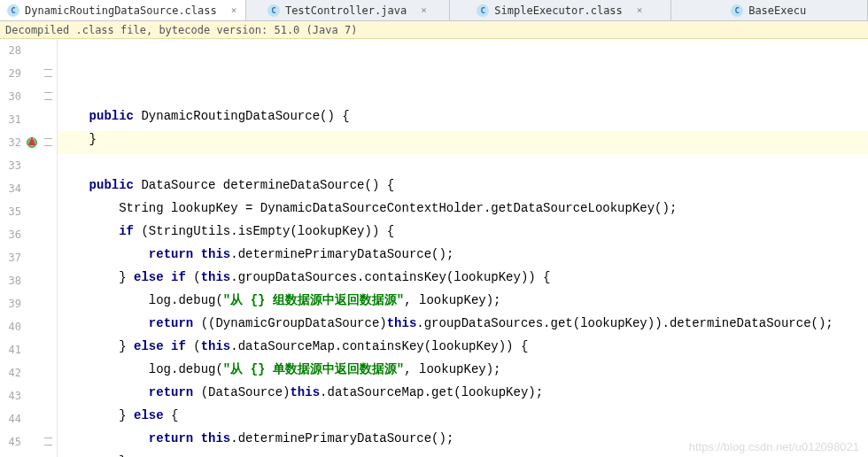  Describe the element at coordinates (464, 185) in the screenshot. I see `code-line: public DataSource determineDataSource() …` at that location.